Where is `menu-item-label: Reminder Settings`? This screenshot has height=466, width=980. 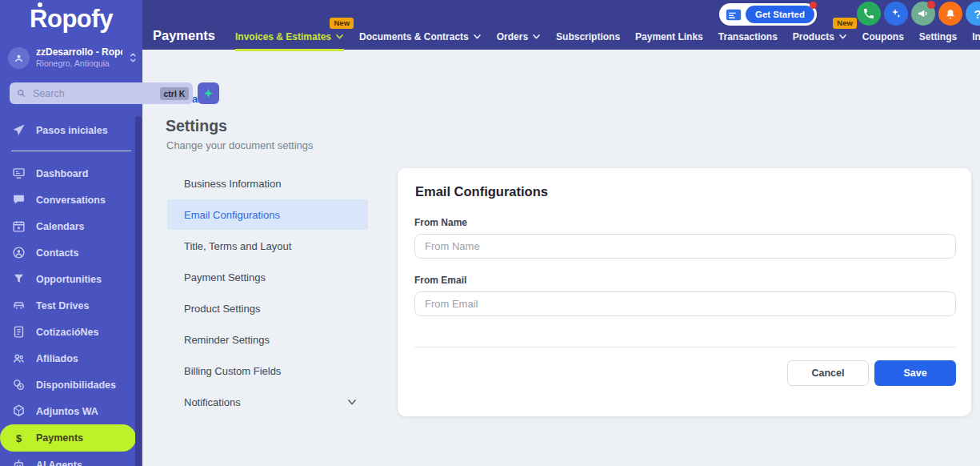 menu-item-label: Reminder Settings is located at coordinates (227, 339).